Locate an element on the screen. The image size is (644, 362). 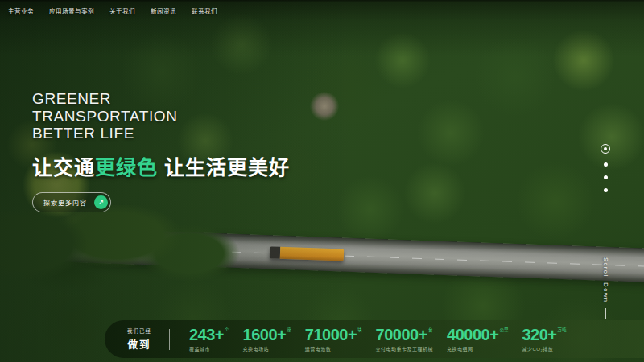
hero-cn-part3: 让生活更美好 is located at coordinates (224, 167).